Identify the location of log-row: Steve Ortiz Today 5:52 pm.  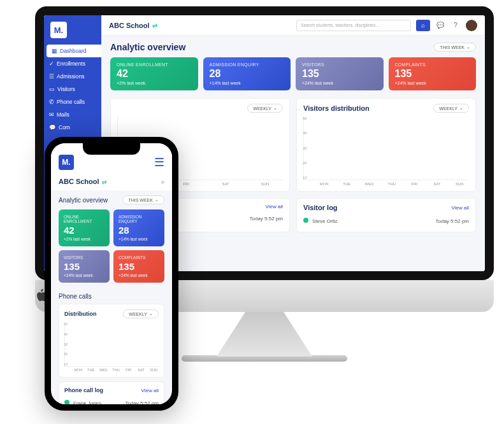
(386, 221).